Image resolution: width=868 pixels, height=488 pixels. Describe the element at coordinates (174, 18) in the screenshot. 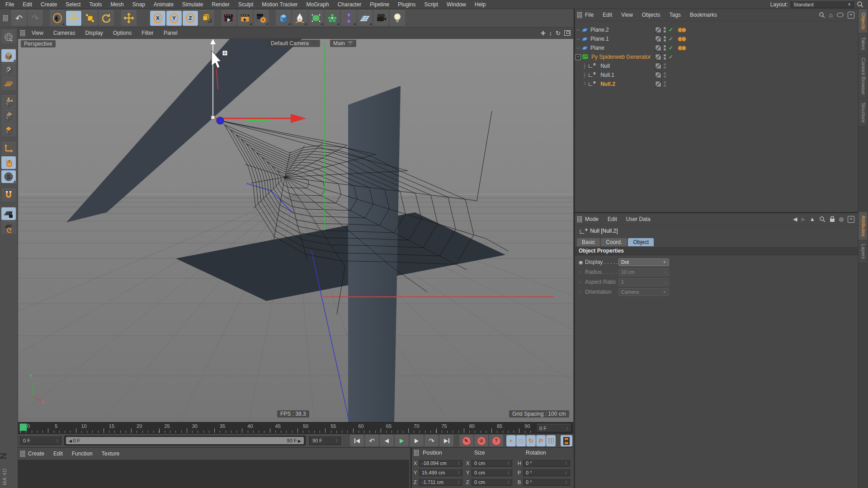

I see `y-axis-lock-button: Y` at that location.